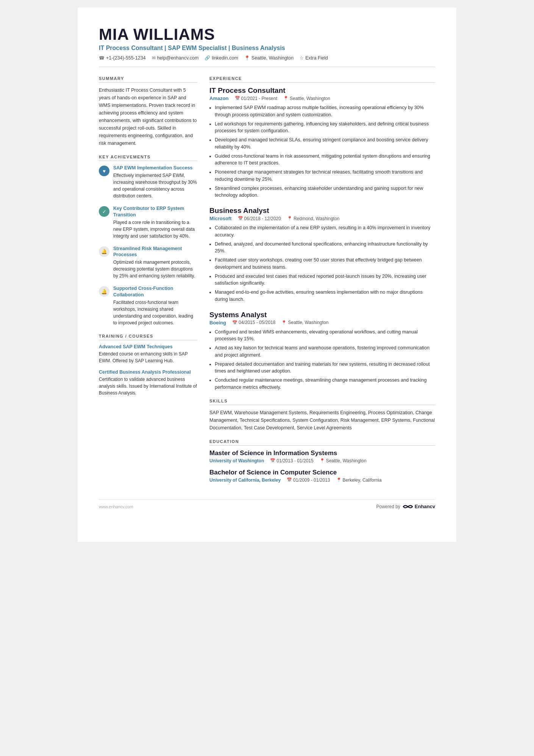  What do you see at coordinates (325, 336) in the screenshot?
I see `bullet: Configured and tested WMS enhancements, …` at bounding box center [325, 336].